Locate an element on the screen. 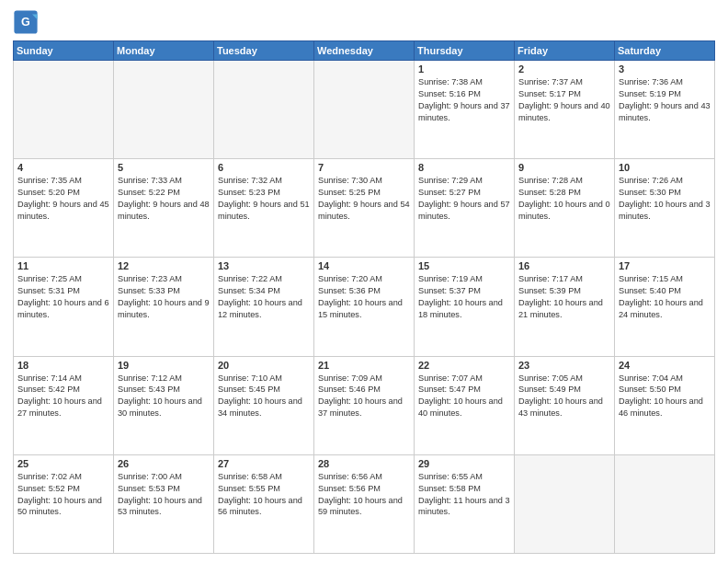 The height and width of the screenshot is (563, 728). day-number: 13 is located at coordinates (264, 266).